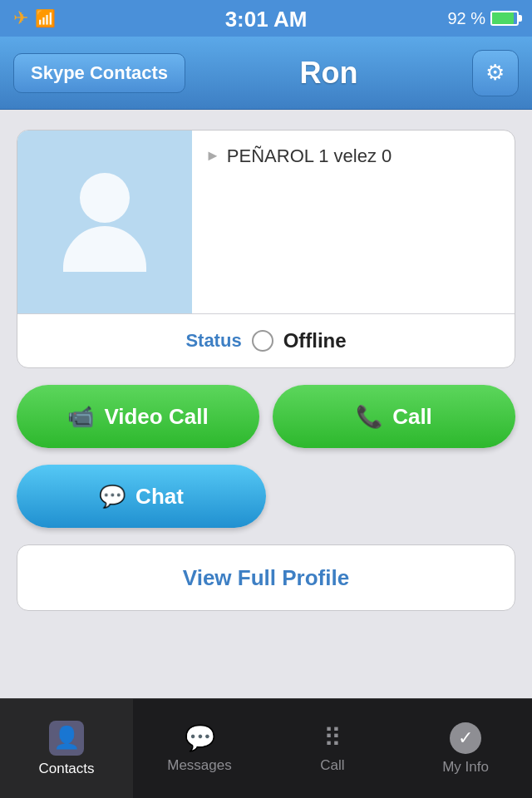 Image resolution: width=532 pixels, height=798 pixels. Describe the element at coordinates (466, 767) in the screenshot. I see `tab-my-info-label: My Info` at that location.